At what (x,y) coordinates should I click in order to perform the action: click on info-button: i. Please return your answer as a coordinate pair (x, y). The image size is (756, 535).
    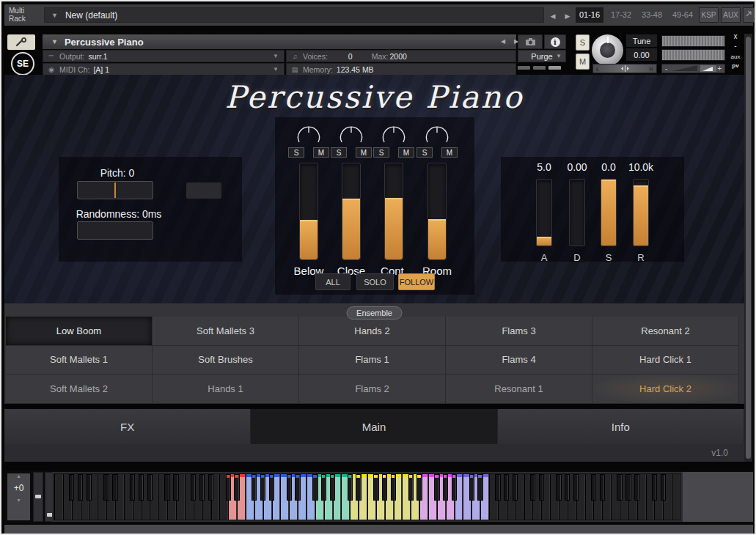
    Looking at the image, I should click on (555, 42).